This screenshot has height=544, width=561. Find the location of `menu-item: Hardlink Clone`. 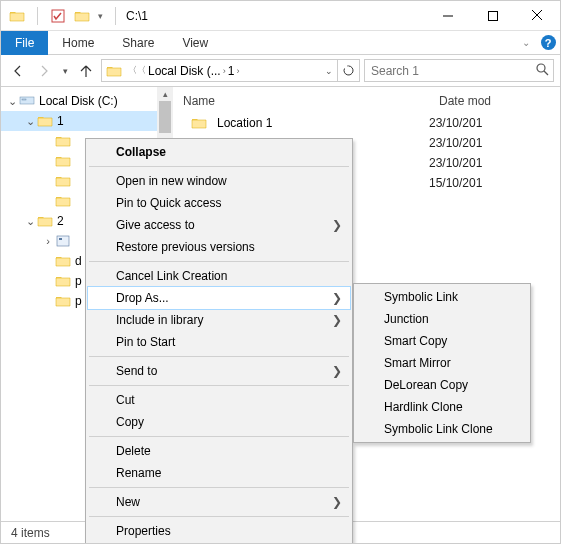

menu-item: Hardlink Clone is located at coordinates (442, 407).